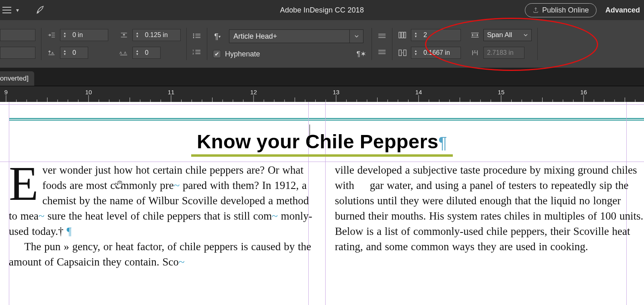 This screenshot has height=305, width=644. What do you see at coordinates (500, 35) in the screenshot?
I see `span-columns-value: Span All` at bounding box center [500, 35].